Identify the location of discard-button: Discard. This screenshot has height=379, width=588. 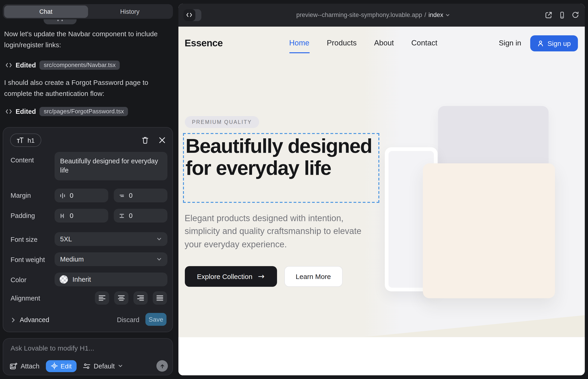
(128, 320).